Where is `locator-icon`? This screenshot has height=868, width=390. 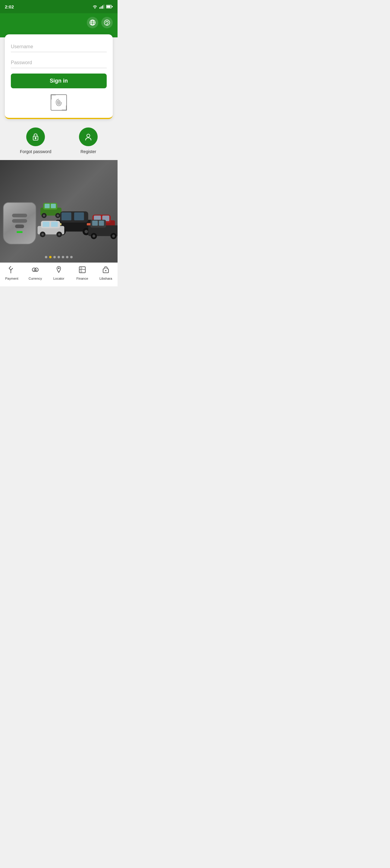 locator-icon is located at coordinates (59, 271).